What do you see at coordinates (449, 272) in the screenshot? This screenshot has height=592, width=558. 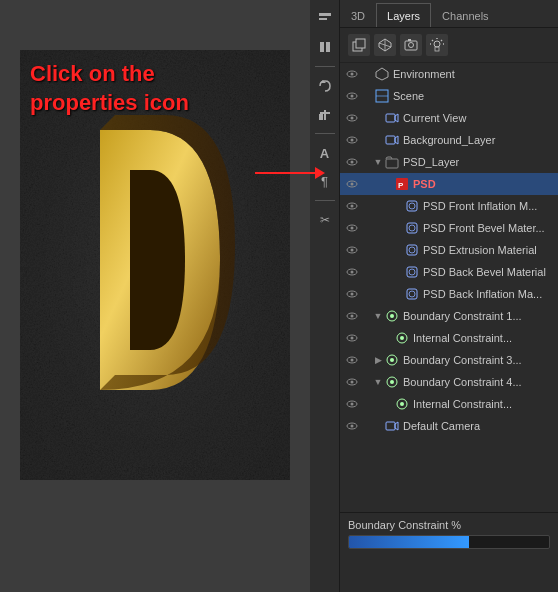 I see `layer-row: PSD Back Bevel Material` at bounding box center [449, 272].